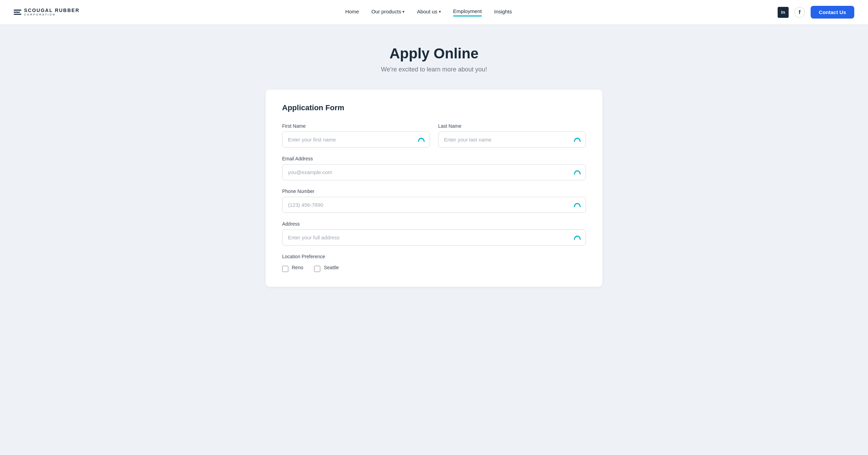 The width and height of the screenshot is (868, 455). I want to click on location-checkbox-row: Reno Seattle, so click(434, 269).